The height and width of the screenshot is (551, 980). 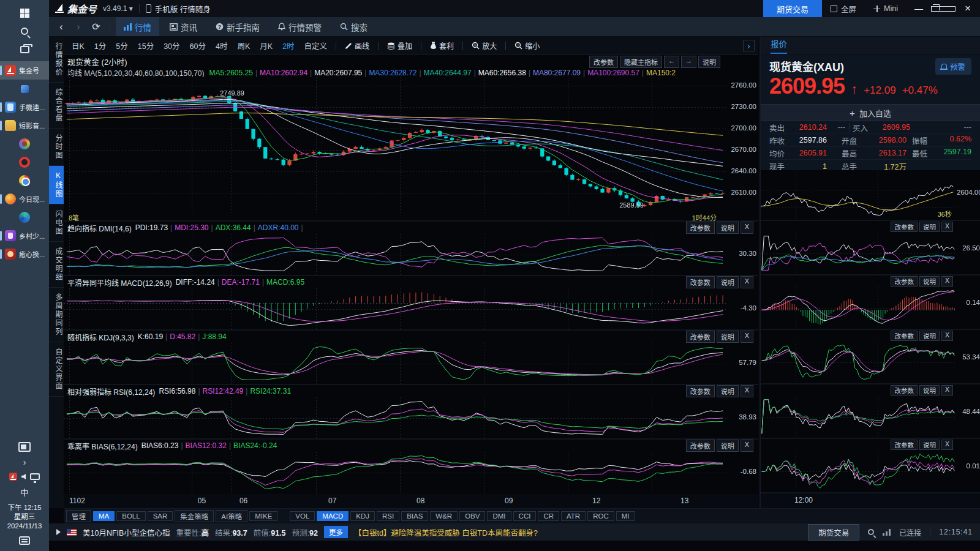 I want to click on toolbar-more-arrow: ›, so click(x=748, y=45).